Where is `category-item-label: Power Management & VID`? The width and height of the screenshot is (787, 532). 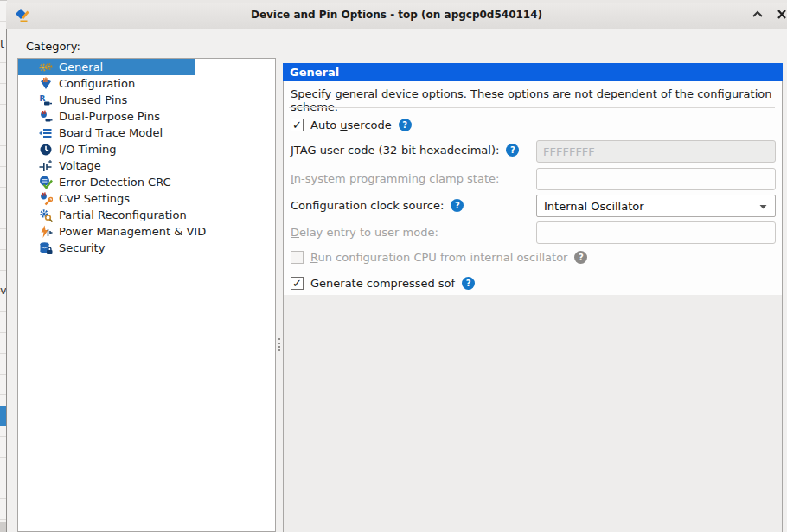
category-item-label: Power Management & VID is located at coordinates (132, 232).